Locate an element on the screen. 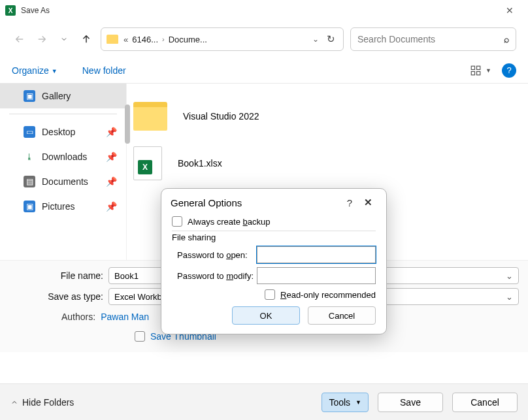  new-folder-button: New folder is located at coordinates (105, 71).